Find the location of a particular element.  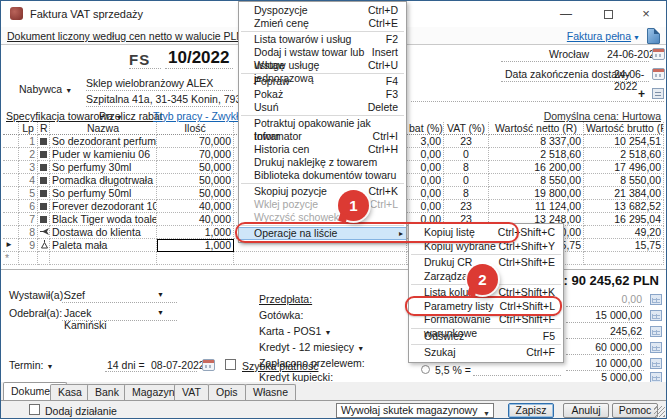

tab-bank: Bank is located at coordinates (107, 392).